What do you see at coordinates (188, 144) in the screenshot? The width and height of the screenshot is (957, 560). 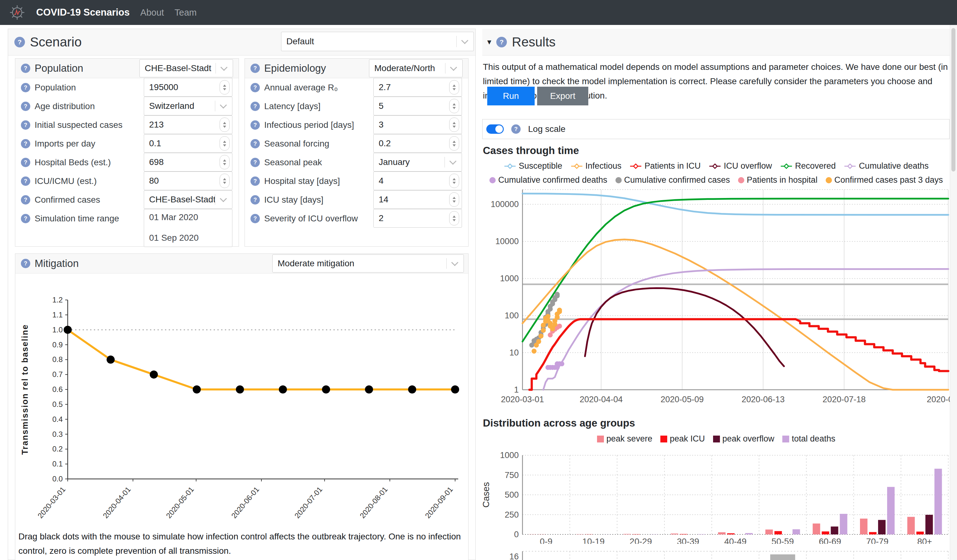 I see `imports-per-day-input: 0.1` at bounding box center [188, 144].